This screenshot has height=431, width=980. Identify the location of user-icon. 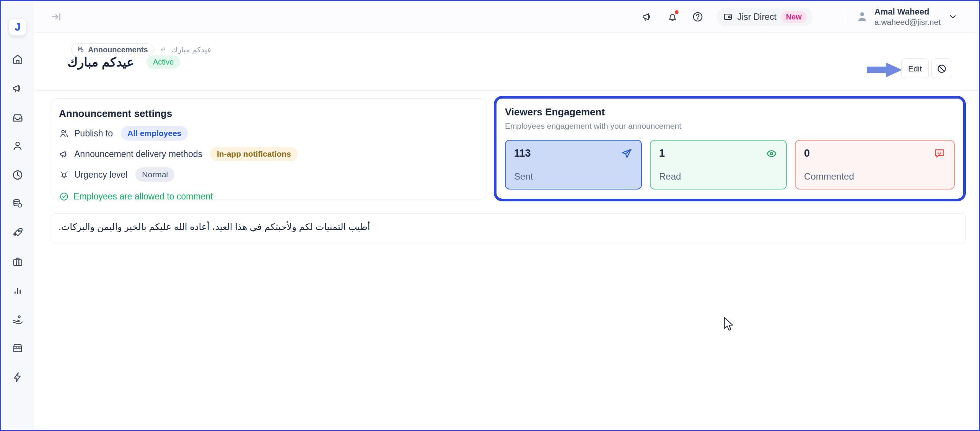
(18, 146).